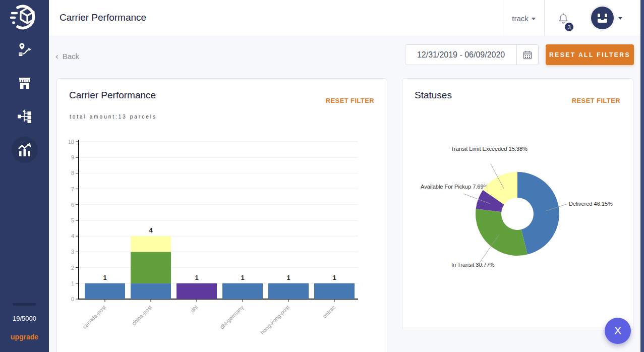 This screenshot has width=644, height=352. Describe the element at coordinates (24, 337) in the screenshot. I see `upgrade-link: upgrade` at that location.